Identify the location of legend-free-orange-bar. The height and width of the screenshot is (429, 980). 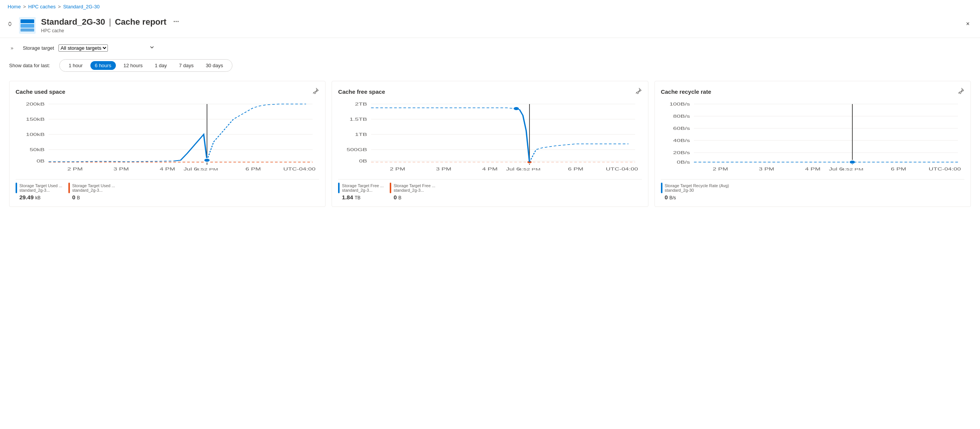
(390, 188).